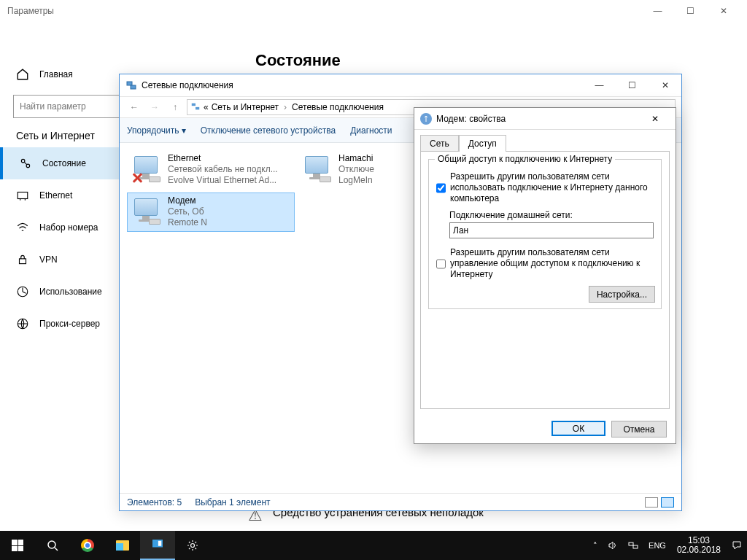 Image resolution: width=747 pixels, height=560 pixels. What do you see at coordinates (356, 159) in the screenshot?
I see `connection-name: Hamachi` at bounding box center [356, 159].